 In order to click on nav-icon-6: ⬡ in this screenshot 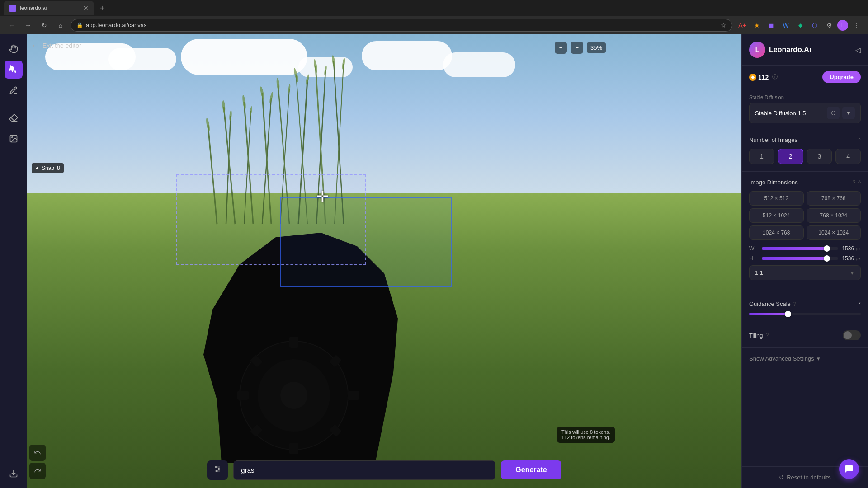, I will do `click(815, 25)`.